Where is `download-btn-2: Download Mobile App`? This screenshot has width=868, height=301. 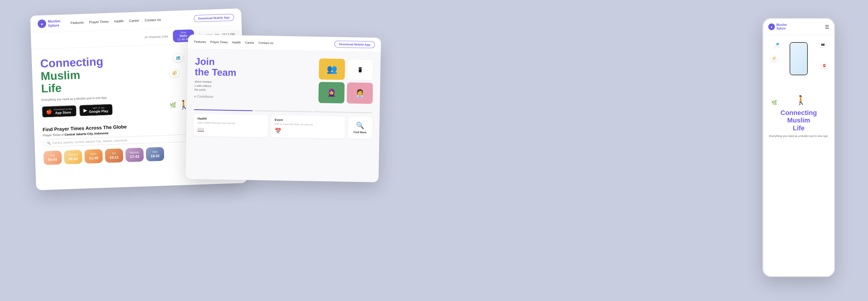 download-btn-2: Download Mobile App is located at coordinates (354, 44).